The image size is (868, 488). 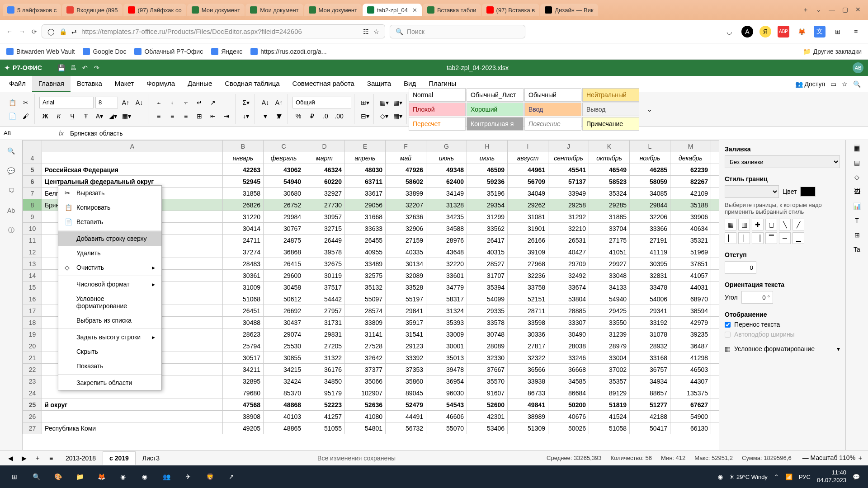 I want to click on data-cell: 28623, so click(x=243, y=334).